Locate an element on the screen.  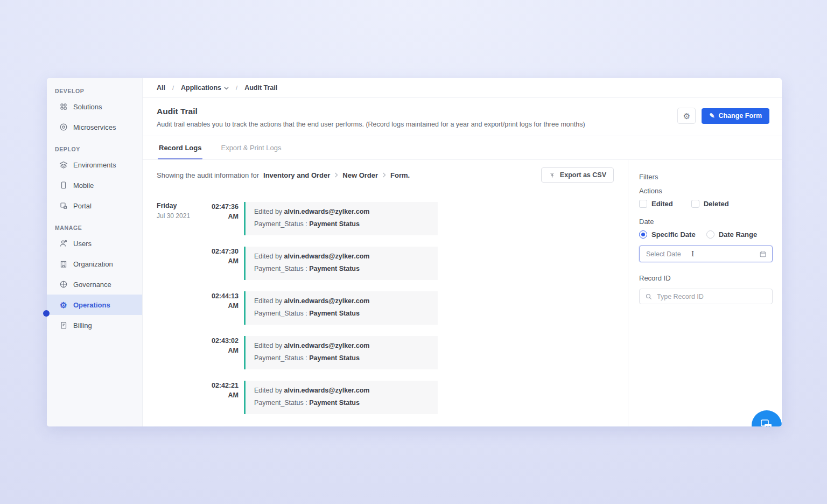
select-date-input: Select Date I is located at coordinates (706, 254).